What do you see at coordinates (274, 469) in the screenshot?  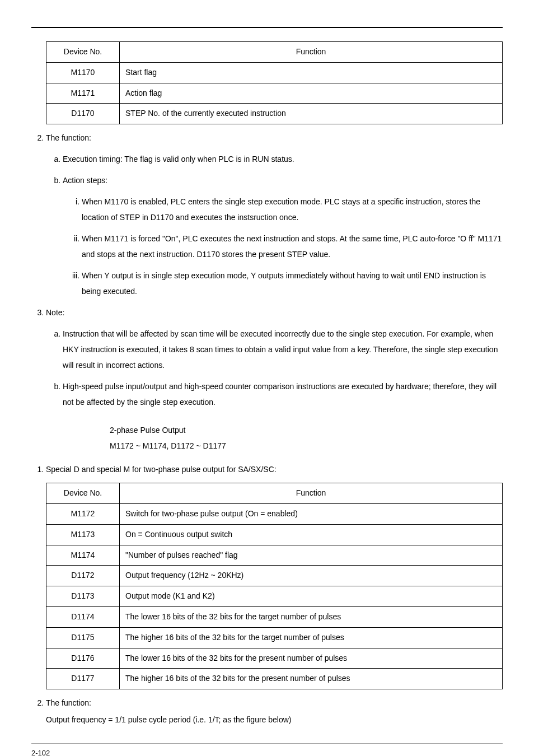 I see `list2-item1: Special D and special M for two-phase pu…` at bounding box center [274, 469].